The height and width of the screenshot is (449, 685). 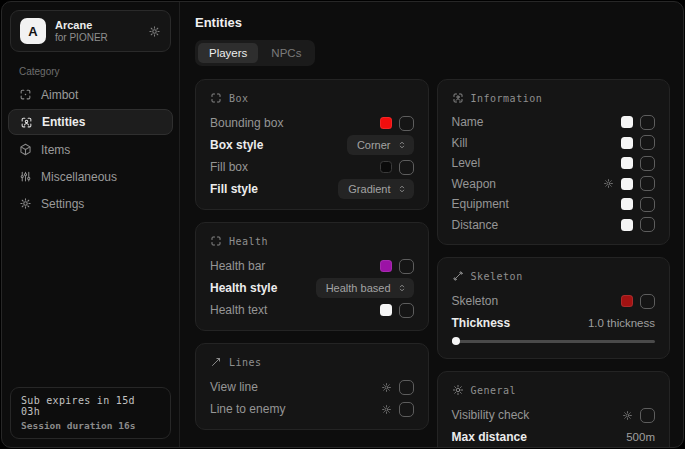 What do you see at coordinates (312, 409) in the screenshot?
I see `row-line-to-enemy: Line to enemy` at bounding box center [312, 409].